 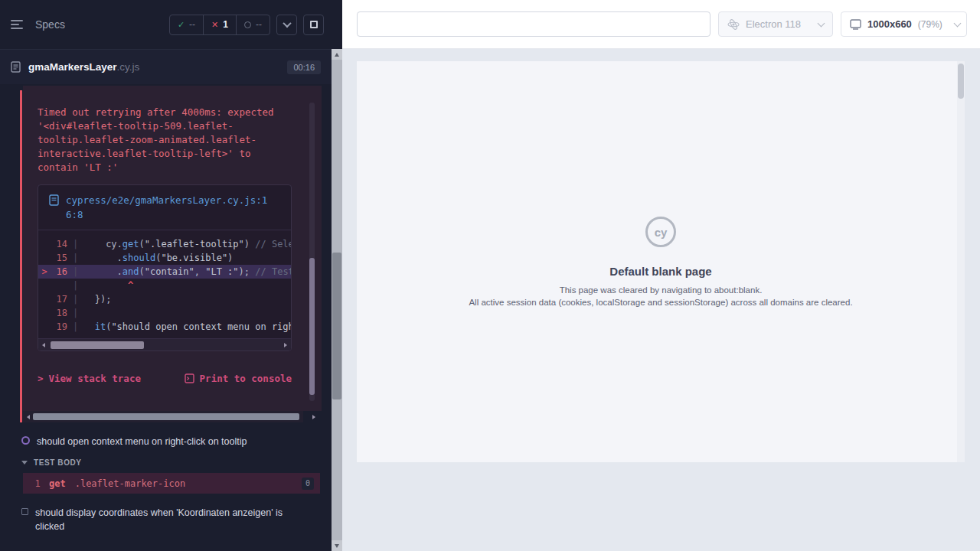 I want to click on view-stack-trace-label: View stack trace, so click(x=95, y=378).